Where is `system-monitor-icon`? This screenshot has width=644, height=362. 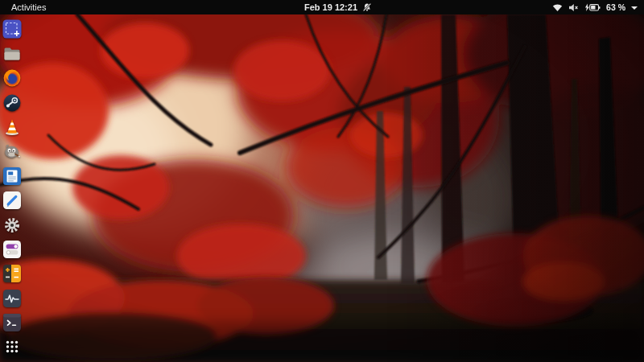 system-monitor-icon is located at coordinates (12, 298).